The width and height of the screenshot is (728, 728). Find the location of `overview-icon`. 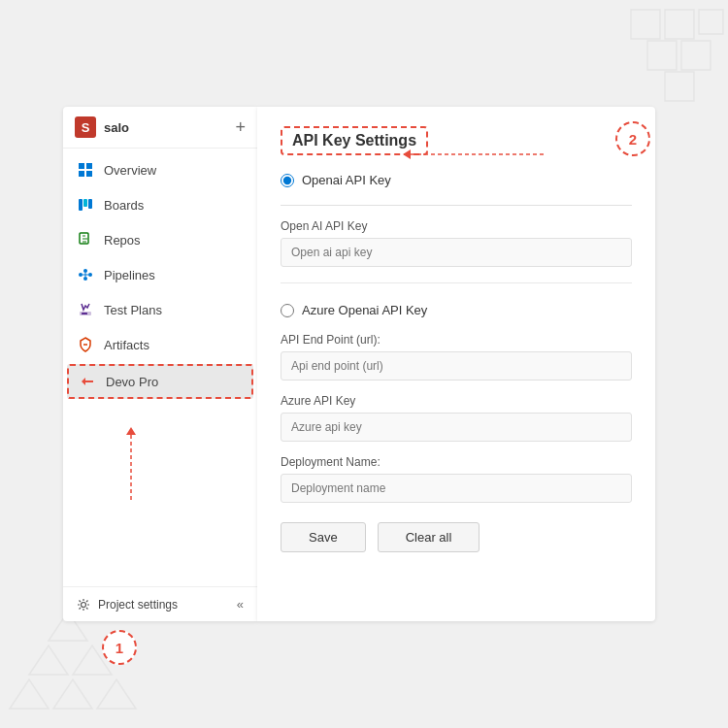

overview-icon is located at coordinates (85, 170).